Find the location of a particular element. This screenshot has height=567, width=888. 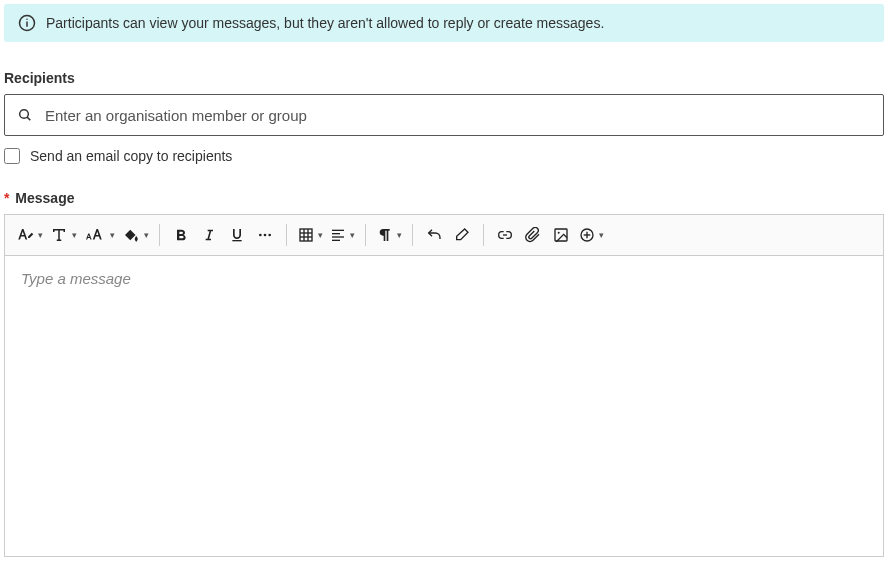

recipients-label: Recipients is located at coordinates (444, 78).